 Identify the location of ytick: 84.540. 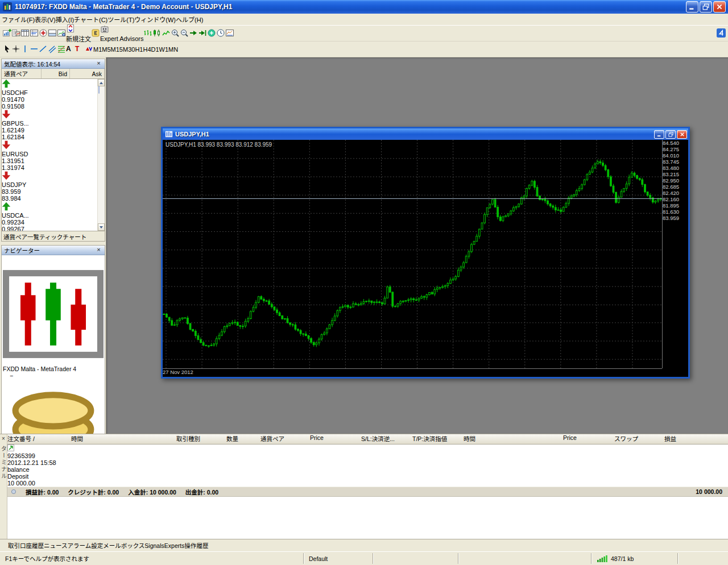
(676, 143).